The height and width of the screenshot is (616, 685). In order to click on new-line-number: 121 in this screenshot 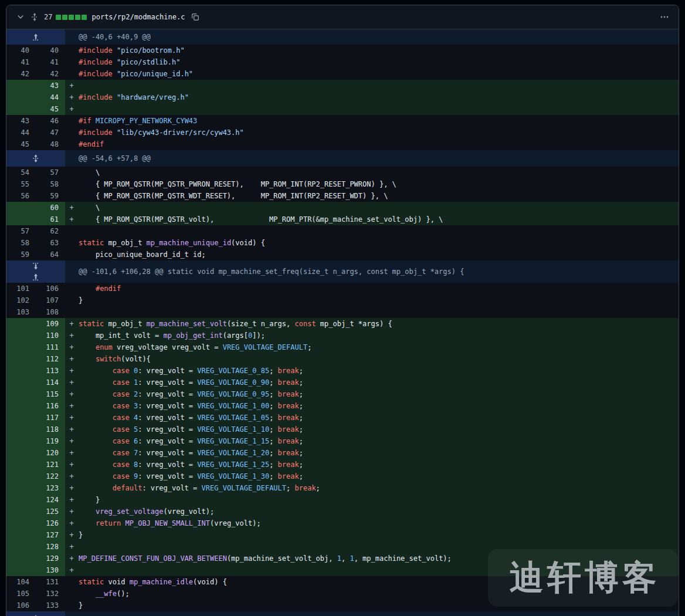, I will do `click(50, 465)`.